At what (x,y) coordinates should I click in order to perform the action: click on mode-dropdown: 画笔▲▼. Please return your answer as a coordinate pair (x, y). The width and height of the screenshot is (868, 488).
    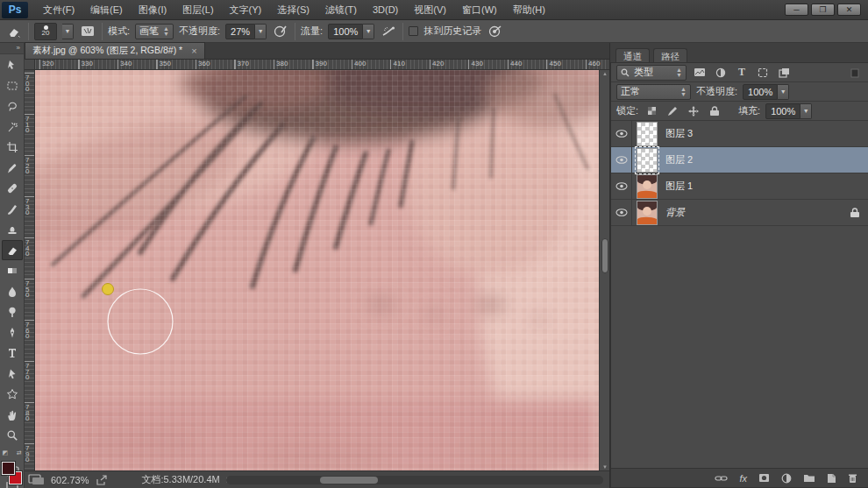
    Looking at the image, I should click on (154, 32).